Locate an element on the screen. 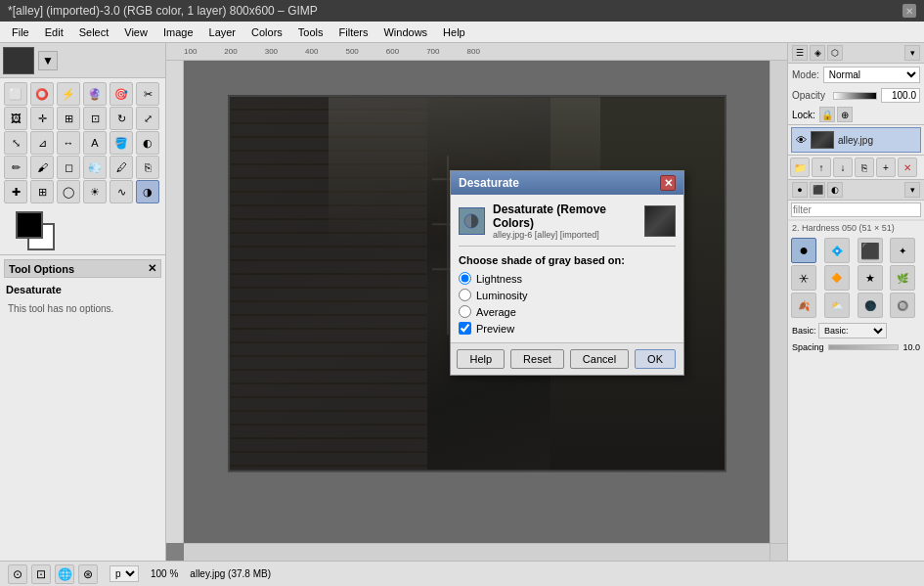 This screenshot has height=586, width=924. status-btn-2: ⊡ is located at coordinates (41, 574).